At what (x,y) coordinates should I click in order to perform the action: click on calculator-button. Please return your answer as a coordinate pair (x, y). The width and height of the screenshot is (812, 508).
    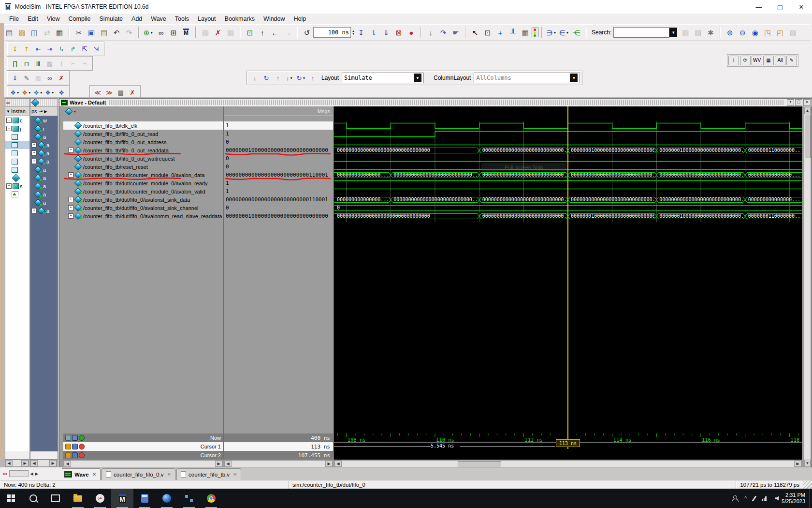
    Looking at the image, I should click on (145, 498).